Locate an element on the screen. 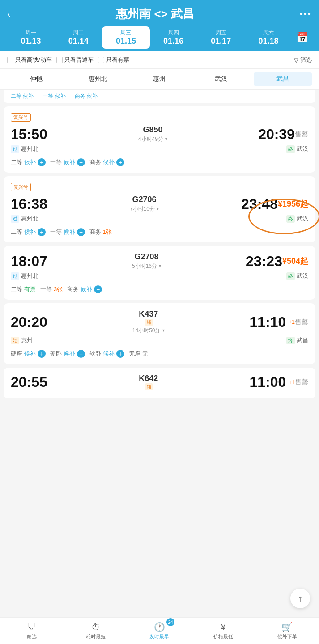 This screenshot has width=319, height=644. day-label: 周五 is located at coordinates (221, 33).